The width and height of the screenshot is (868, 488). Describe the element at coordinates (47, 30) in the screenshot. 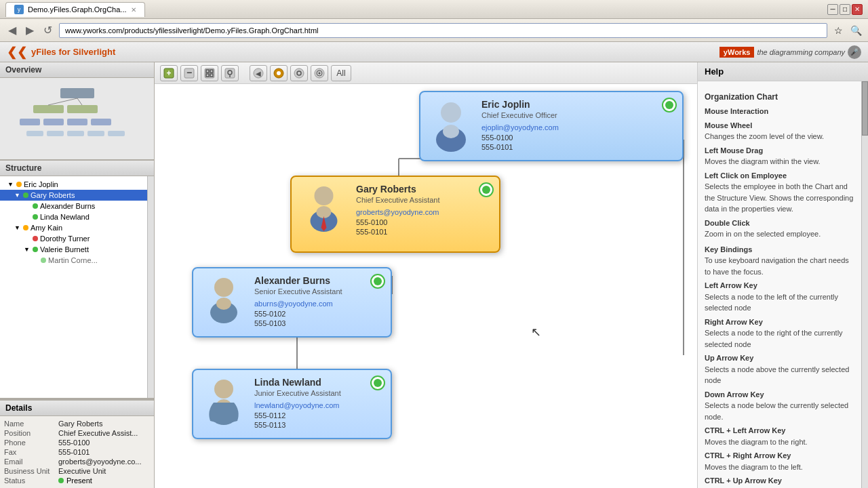

I see `refresh-btn: ↺` at that location.